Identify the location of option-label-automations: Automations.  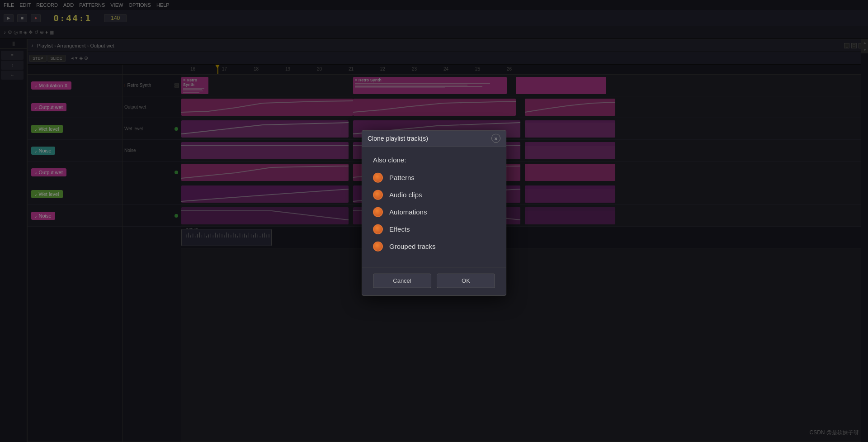
(408, 212).